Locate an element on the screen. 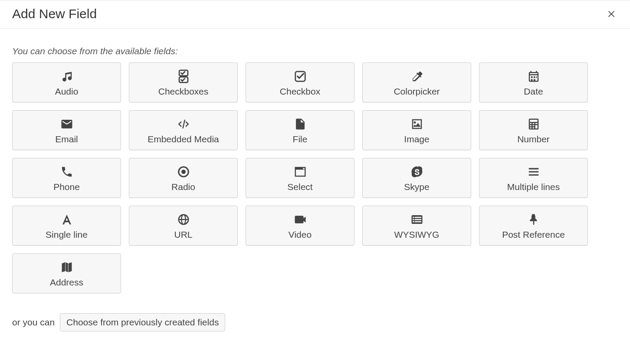 This screenshot has height=364, width=630. dot-circle-icon is located at coordinates (184, 172).